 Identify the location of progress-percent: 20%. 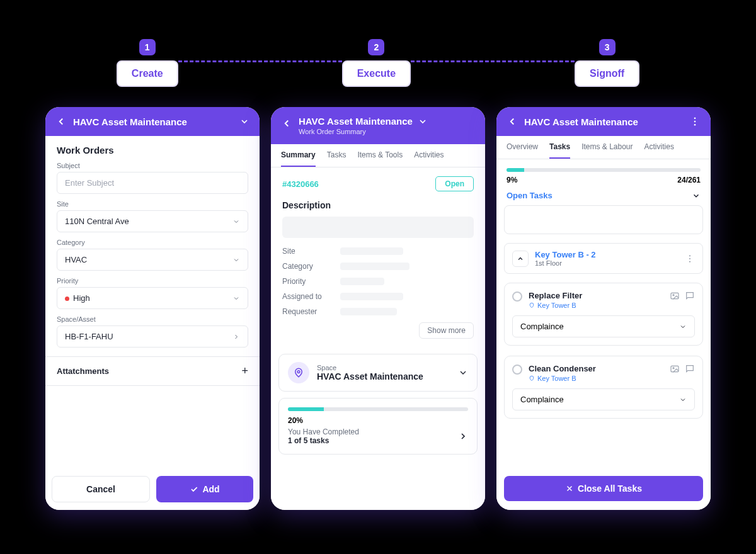
(378, 421).